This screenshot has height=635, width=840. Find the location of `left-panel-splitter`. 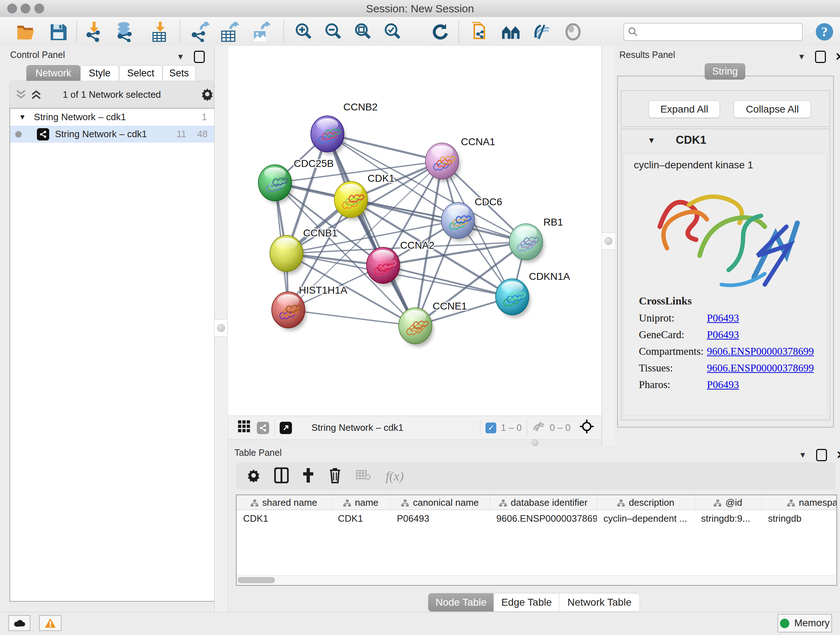

left-panel-splitter is located at coordinates (221, 329).